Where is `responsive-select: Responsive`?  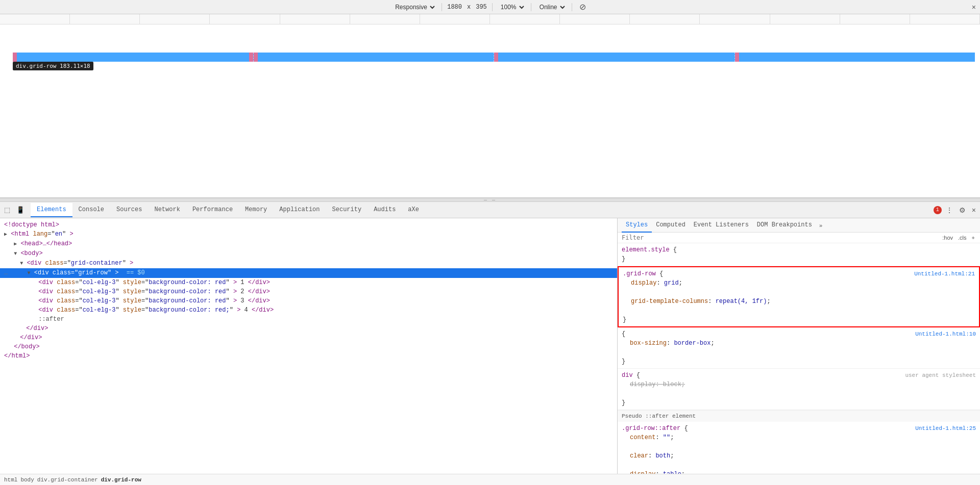 responsive-select: Responsive is located at coordinates (414, 7).